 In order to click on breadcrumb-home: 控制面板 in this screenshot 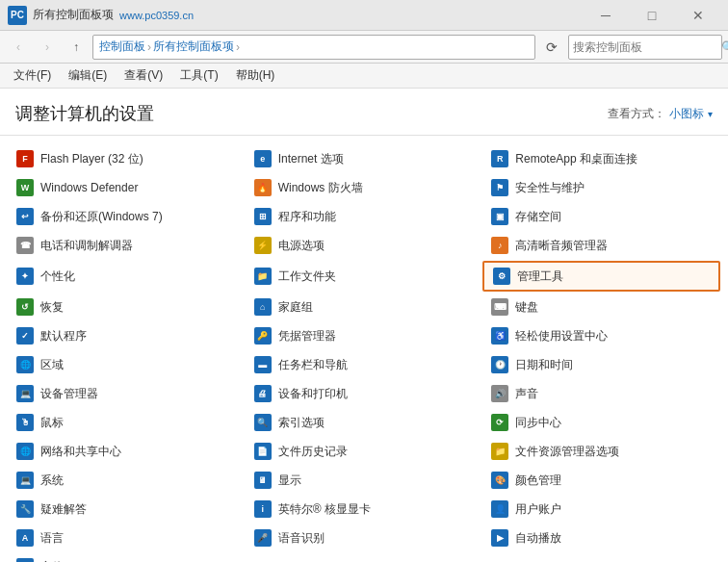, I will do `click(122, 46)`.